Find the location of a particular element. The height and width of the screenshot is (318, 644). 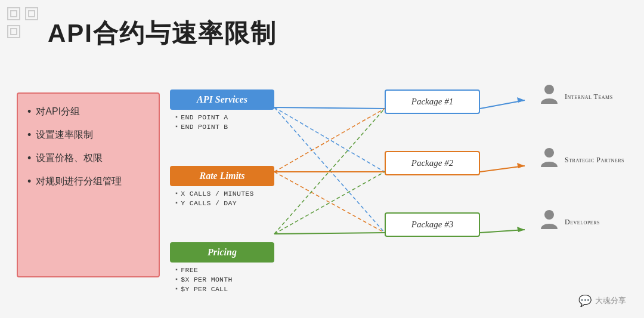

package-2-slot: Package #2 is located at coordinates (432, 163).